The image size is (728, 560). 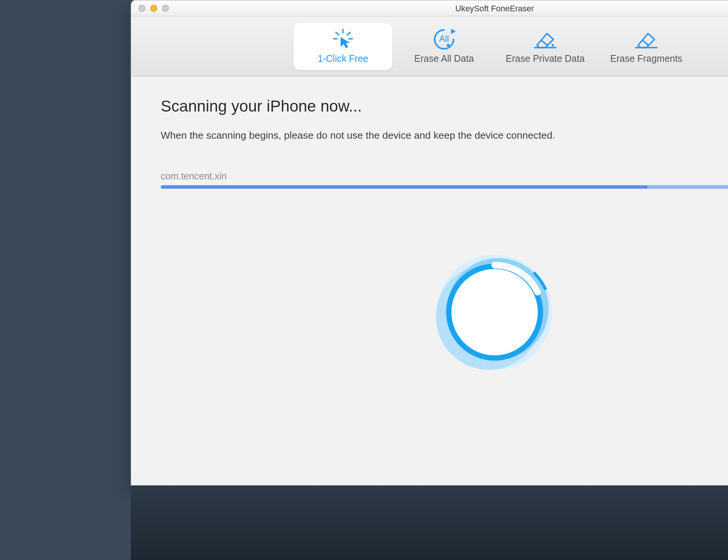 I want to click on tab-erase-fragments: Erase Fragments, so click(x=646, y=47).